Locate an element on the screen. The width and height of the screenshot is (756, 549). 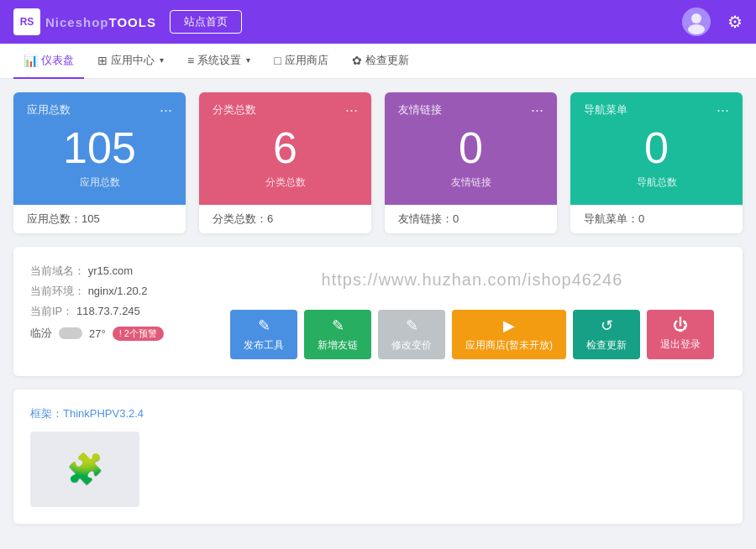
stat-card-friendlinks-top: 友情链接 ··· 0 友情链接 is located at coordinates (470, 148).